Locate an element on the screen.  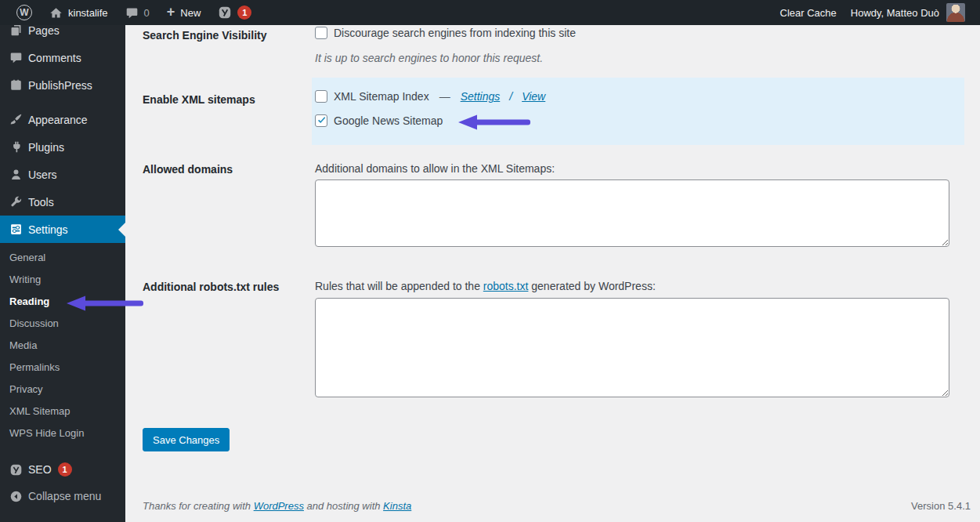
collapse-menu-button: Collapse menu is located at coordinates (63, 496).